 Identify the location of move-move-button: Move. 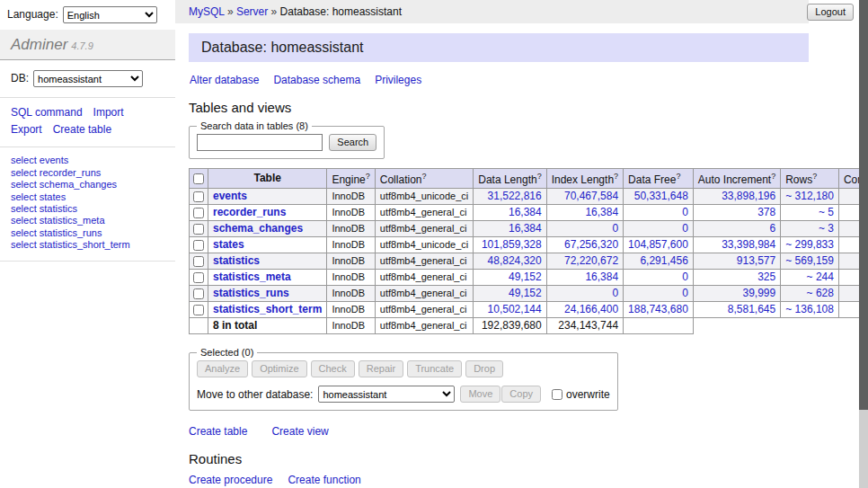
(480, 394).